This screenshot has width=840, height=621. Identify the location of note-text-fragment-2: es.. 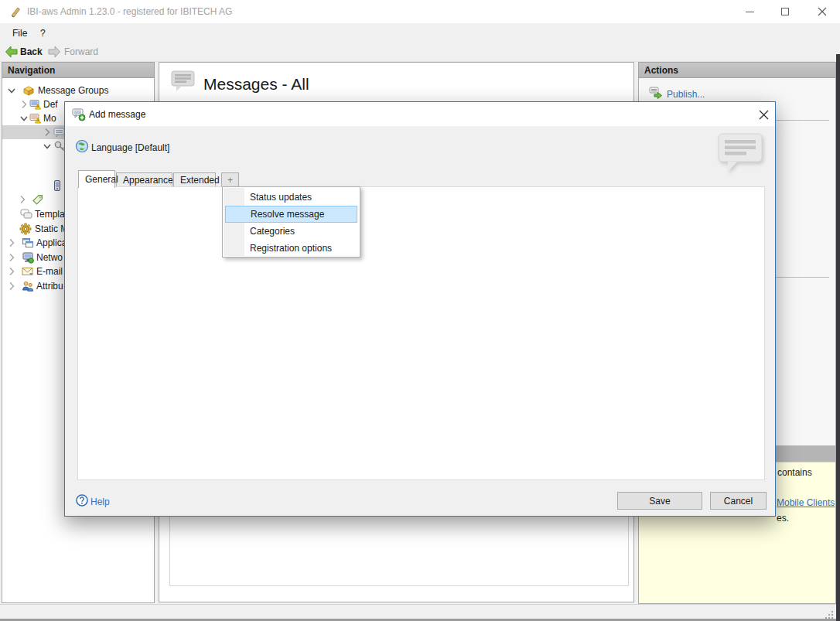
(783, 518).